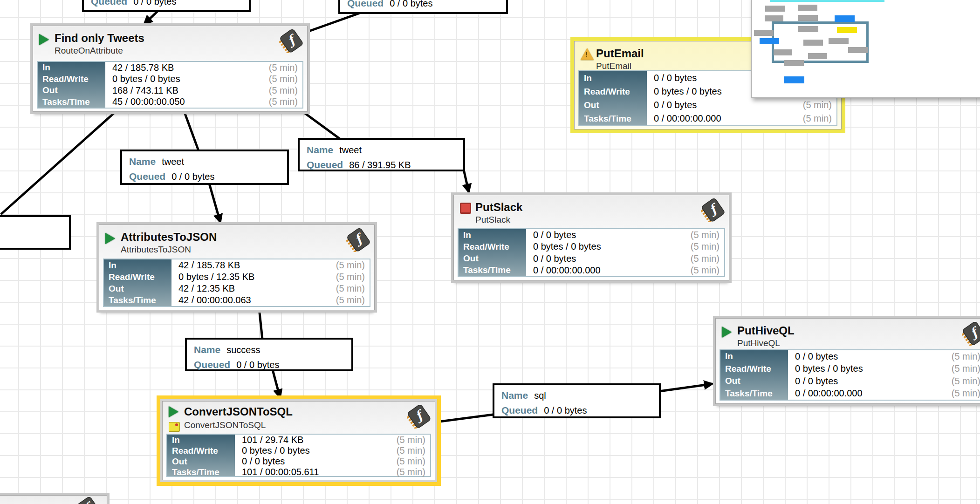 Image resolution: width=980 pixels, height=504 pixels. Describe the element at coordinates (620, 54) in the screenshot. I see `processor-name: PutEmail` at that location.